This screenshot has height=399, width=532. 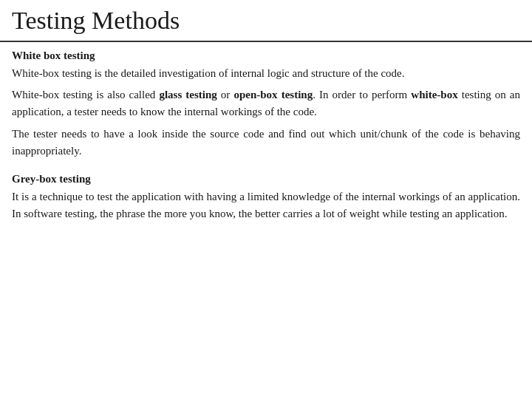 I want to click on white-box-paragraph-2: White-box testing is also called glass t…, so click(x=266, y=103).